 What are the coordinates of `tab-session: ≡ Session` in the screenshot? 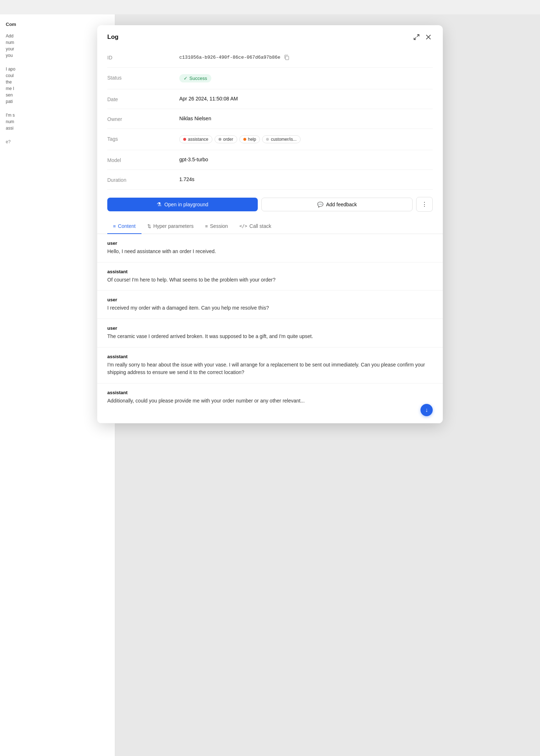 It's located at (217, 226).